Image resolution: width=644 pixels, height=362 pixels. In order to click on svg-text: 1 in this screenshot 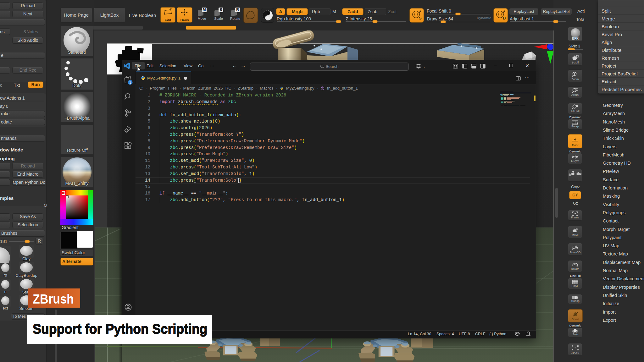, I will do `click(130, 82)`.